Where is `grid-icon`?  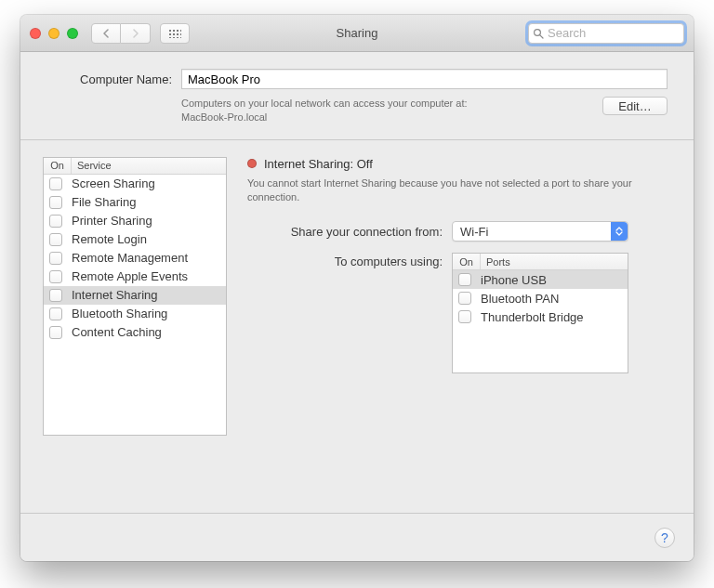 grid-icon is located at coordinates (175, 33).